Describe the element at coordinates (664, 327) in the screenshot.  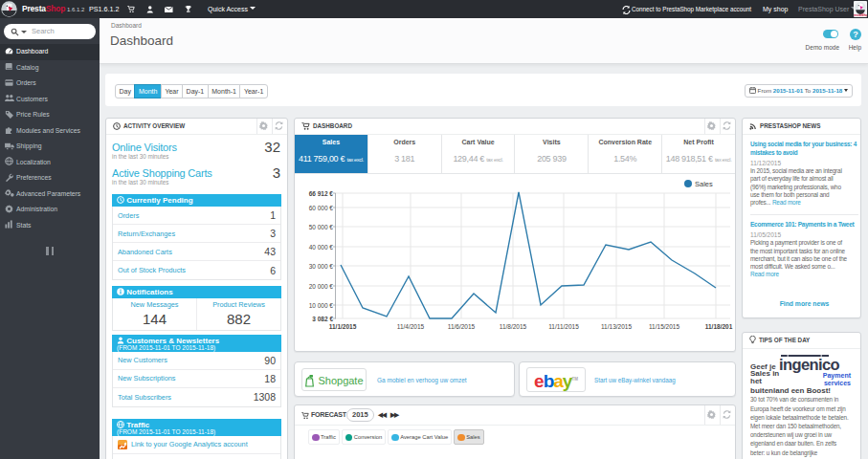
I see `svg-text: 11/15/2015` at that location.